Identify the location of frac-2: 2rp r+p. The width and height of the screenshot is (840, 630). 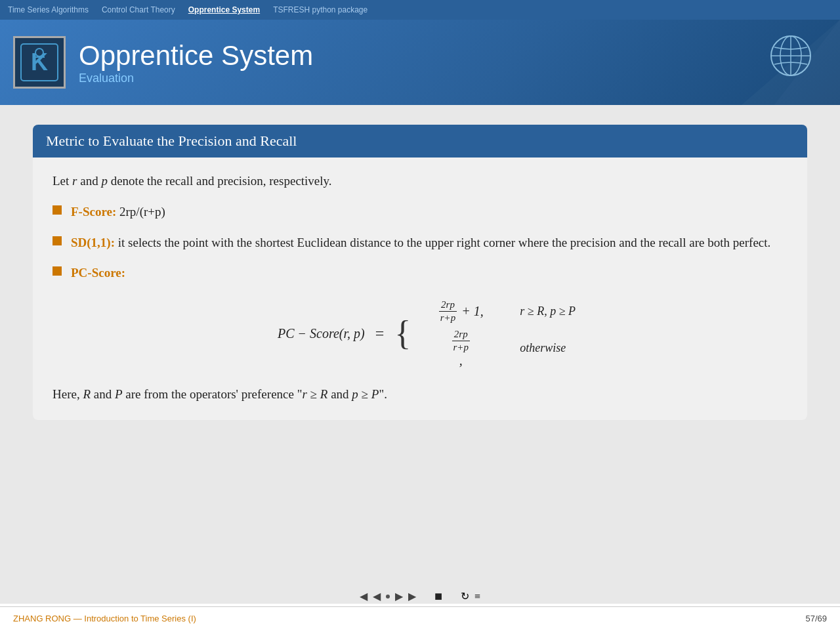
(461, 341).